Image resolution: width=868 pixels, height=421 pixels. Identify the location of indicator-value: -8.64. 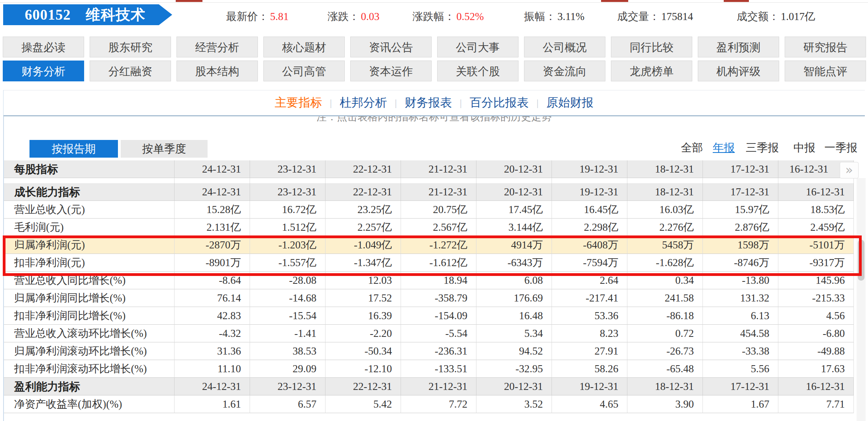
(212, 281).